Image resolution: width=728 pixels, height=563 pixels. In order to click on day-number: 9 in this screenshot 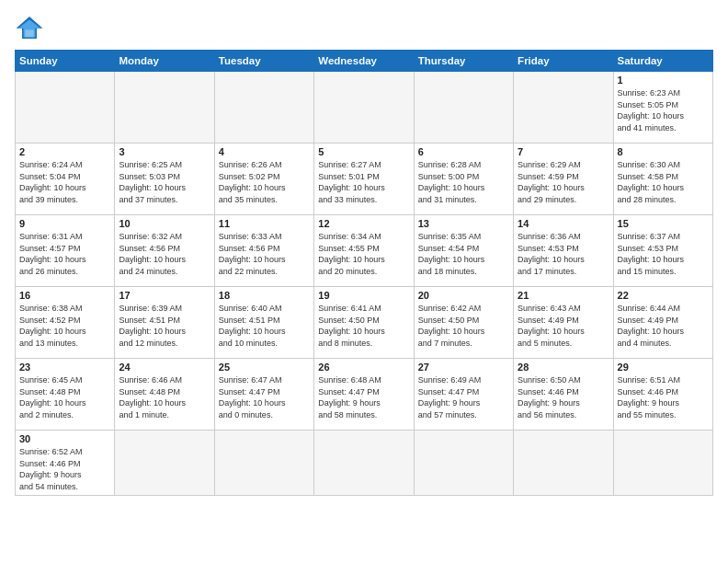, I will do `click(64, 224)`.